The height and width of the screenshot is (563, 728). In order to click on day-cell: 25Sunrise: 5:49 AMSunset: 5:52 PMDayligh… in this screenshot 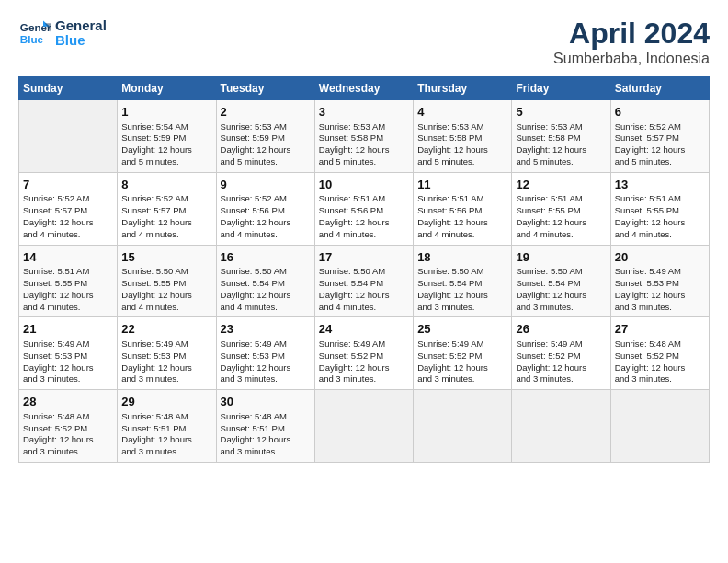, I will do `click(463, 353)`.